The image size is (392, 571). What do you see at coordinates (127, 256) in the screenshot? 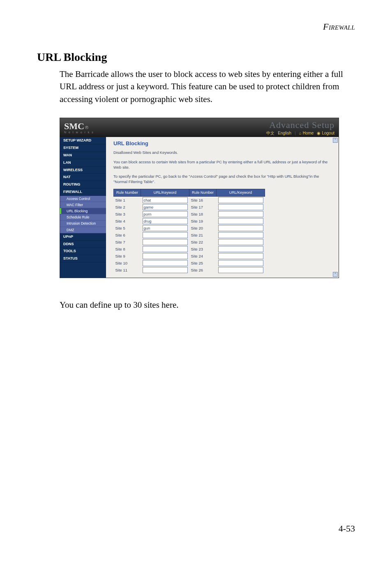
I see `rule-number-cell: Site 9` at bounding box center [127, 256].